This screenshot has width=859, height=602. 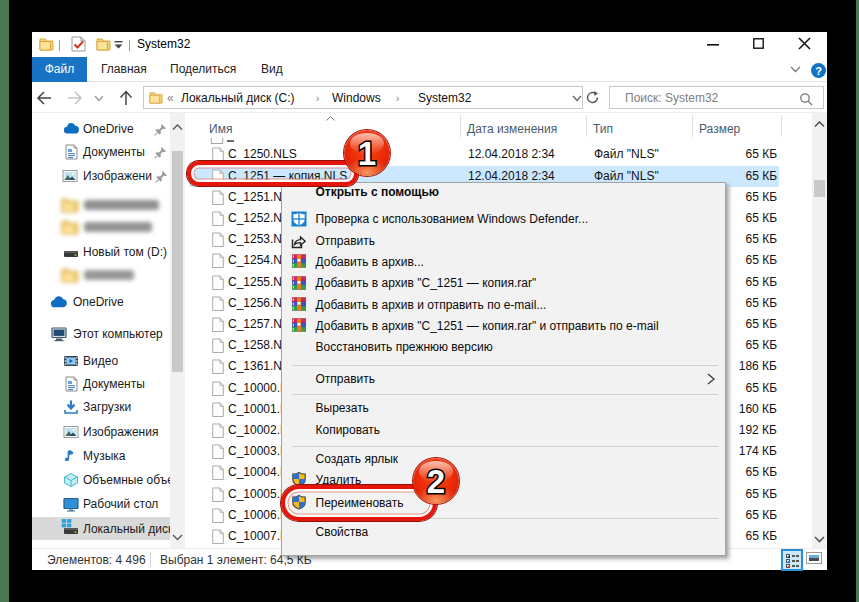 What do you see at coordinates (436, 482) in the screenshot?
I see `svg-text: 2` at bounding box center [436, 482].